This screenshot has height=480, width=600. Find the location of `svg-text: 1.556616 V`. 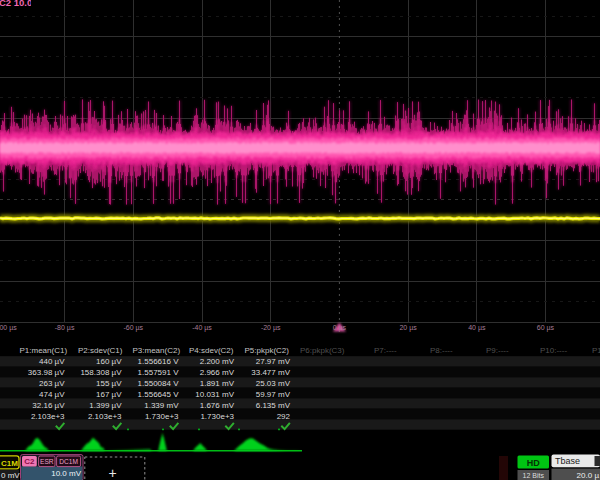

svg-text: 1.556616 V is located at coordinates (159, 362).